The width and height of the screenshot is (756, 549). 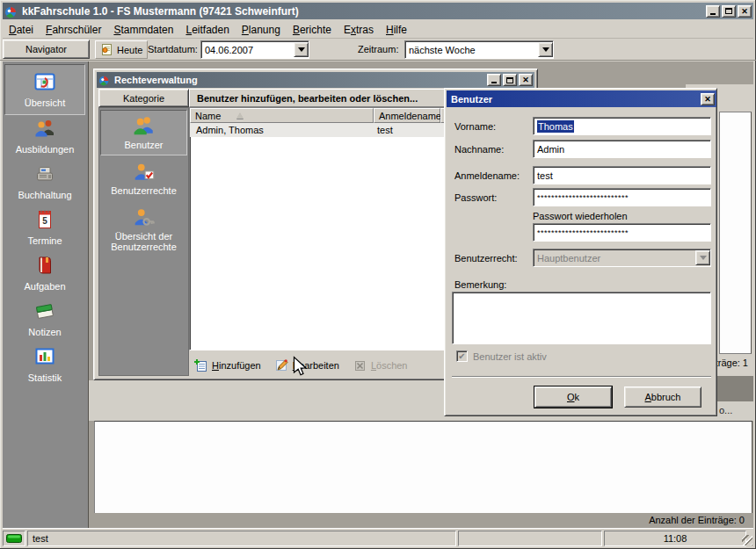 What do you see at coordinates (582, 318) in the screenshot?
I see `bemerkung-textarea` at bounding box center [582, 318].